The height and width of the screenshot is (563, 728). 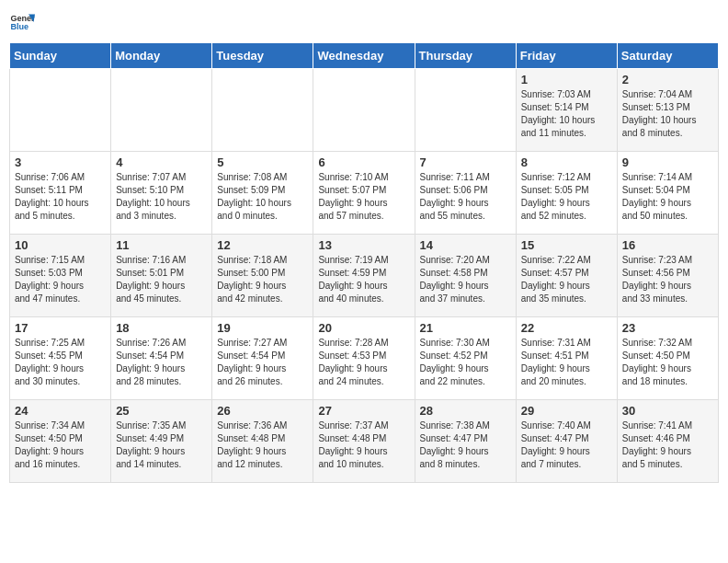 I want to click on calendar-cell: 19Sunrise: 7:27 AM Sunset: 4:54 PM Dayli…, so click(x=263, y=359).